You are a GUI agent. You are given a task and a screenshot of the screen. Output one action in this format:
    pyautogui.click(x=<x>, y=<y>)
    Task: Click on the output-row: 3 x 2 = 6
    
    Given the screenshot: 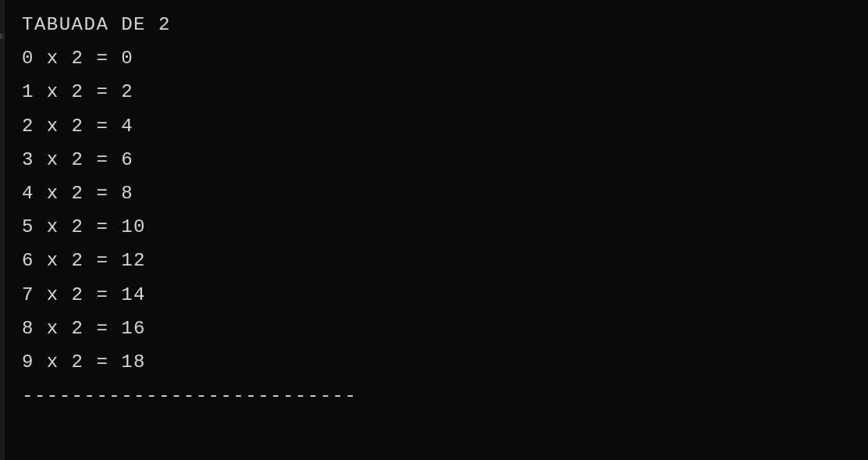 What is the action you would take?
    pyautogui.click(x=445, y=159)
    